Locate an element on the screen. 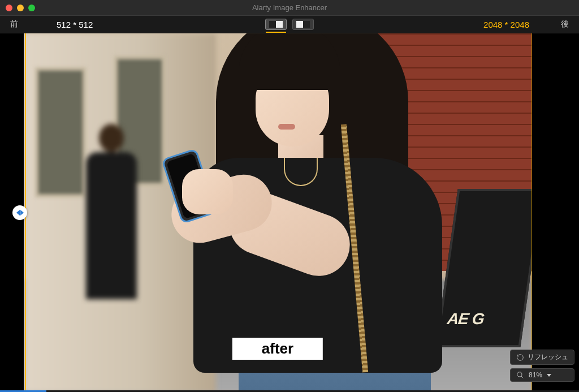 Image resolution: width=579 pixels, height=392 pixels. titlebar: Aiarty Image Enhancer is located at coordinates (290, 8).